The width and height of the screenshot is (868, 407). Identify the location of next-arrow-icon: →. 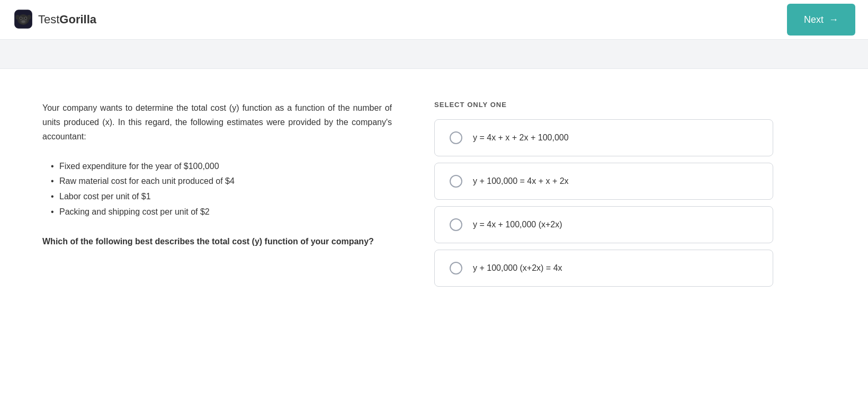
(834, 20).